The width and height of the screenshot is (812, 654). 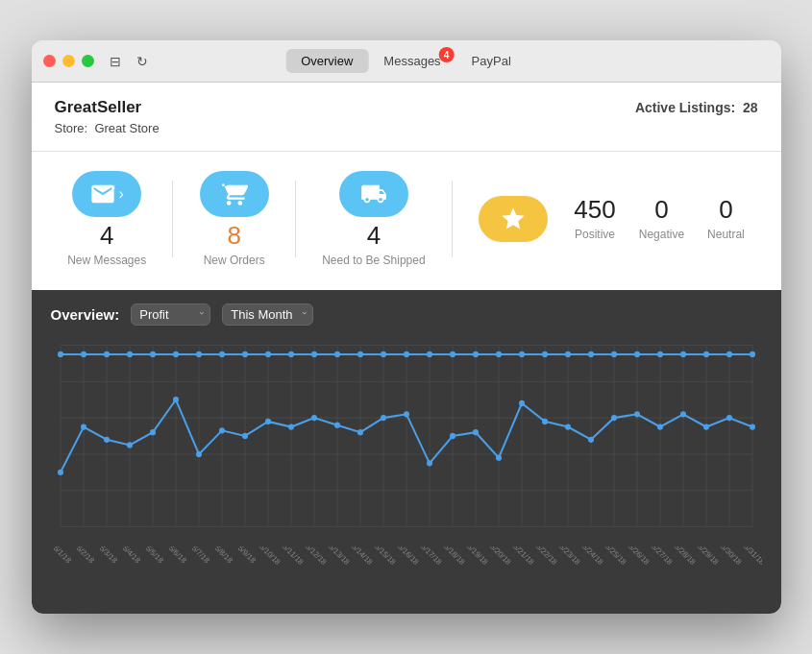 What do you see at coordinates (267, 315) in the screenshot?
I see `period-select: This Month Last Month This Year` at bounding box center [267, 315].